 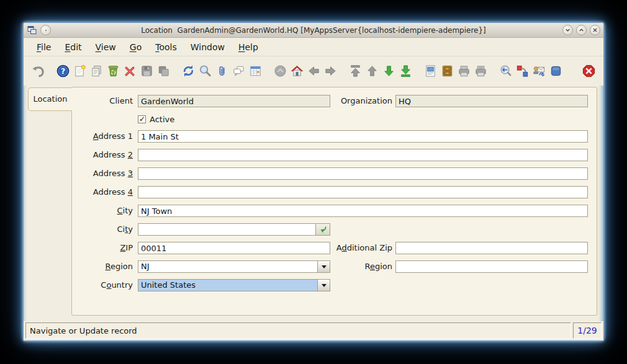 What do you see at coordinates (587, 331) in the screenshot?
I see `record-indicator: 1/29` at bounding box center [587, 331].